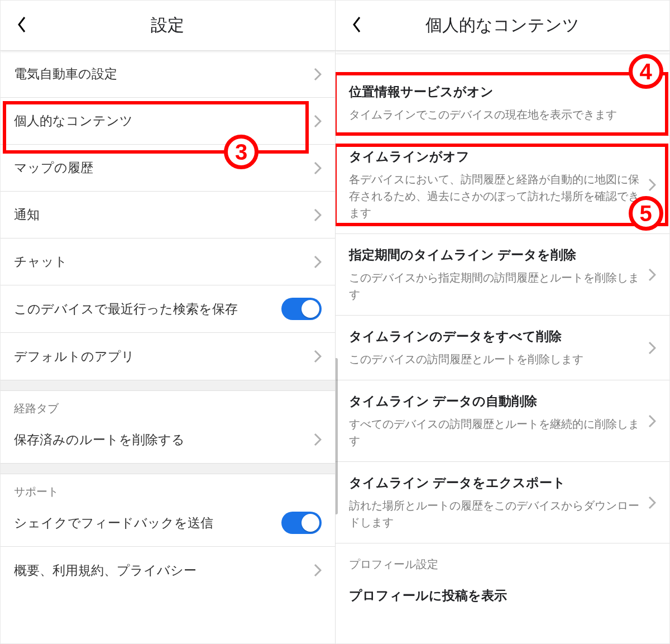  Describe the element at coordinates (336, 436) in the screenshot. I see `scrollbar` at that location.